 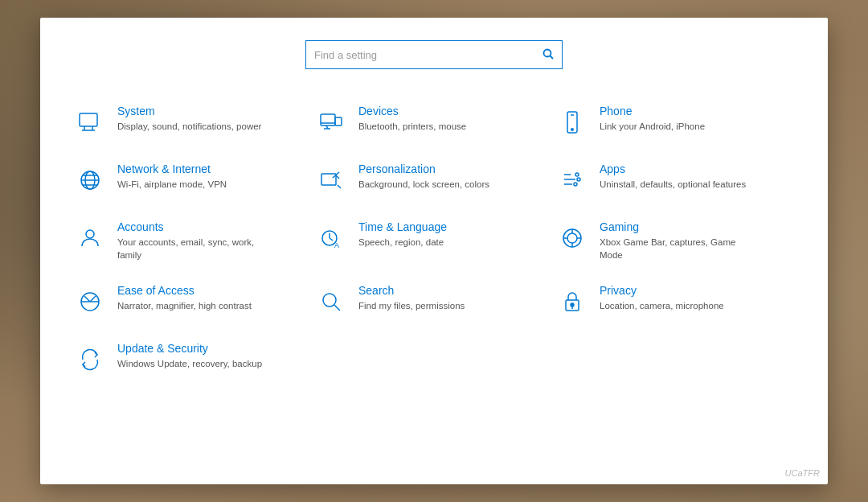 What do you see at coordinates (90, 180) in the screenshot?
I see `network-icon` at bounding box center [90, 180].